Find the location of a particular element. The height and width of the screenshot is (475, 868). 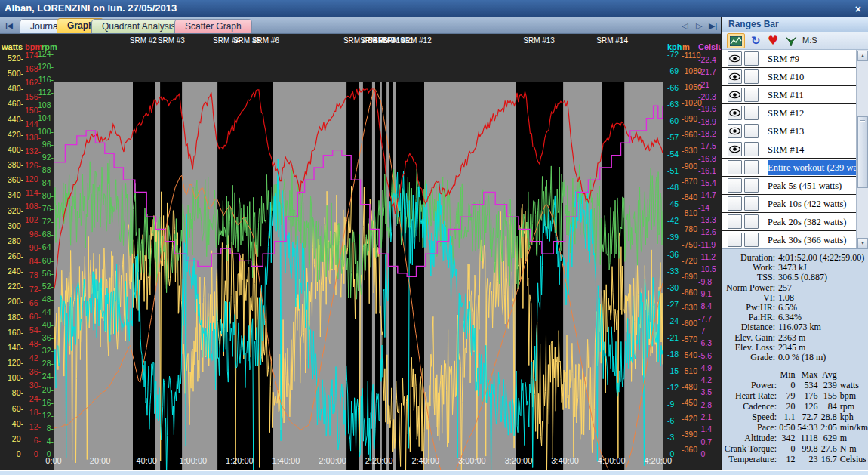

scroll-up-button: ▲ is located at coordinates (863, 56).